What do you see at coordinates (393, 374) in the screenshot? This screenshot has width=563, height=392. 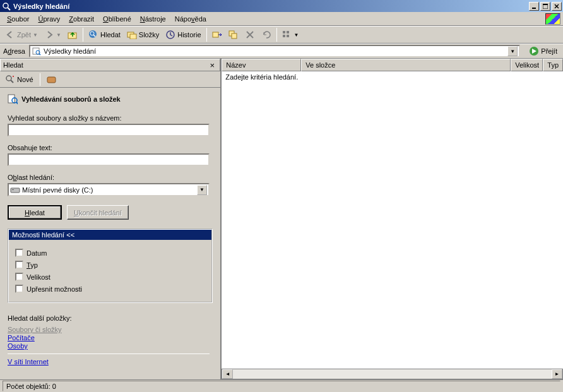 I see `horizontal-scrollbar: ◄ ►` at bounding box center [393, 374].